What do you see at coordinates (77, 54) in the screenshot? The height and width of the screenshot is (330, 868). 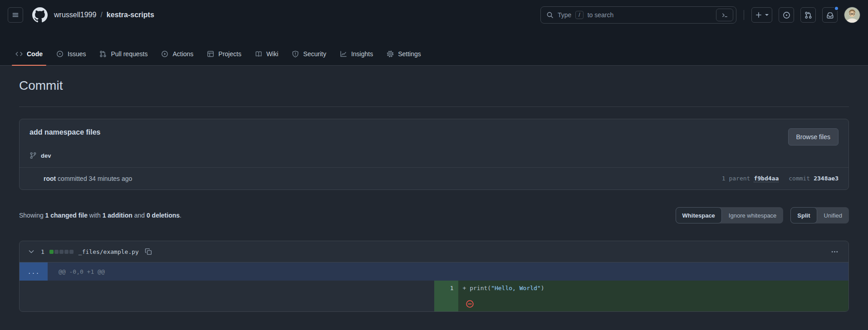 I see `tab-issues-label: Issues` at bounding box center [77, 54].